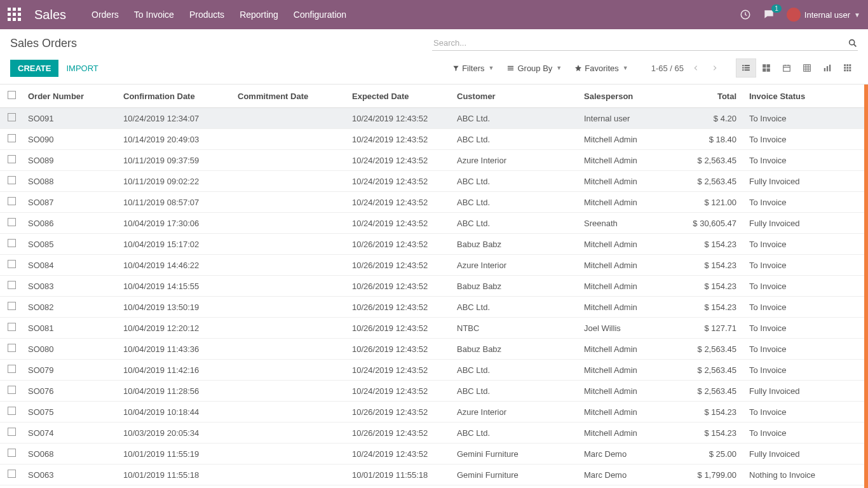 The width and height of the screenshot is (868, 488). I want to click on view-pivot, so click(807, 68).